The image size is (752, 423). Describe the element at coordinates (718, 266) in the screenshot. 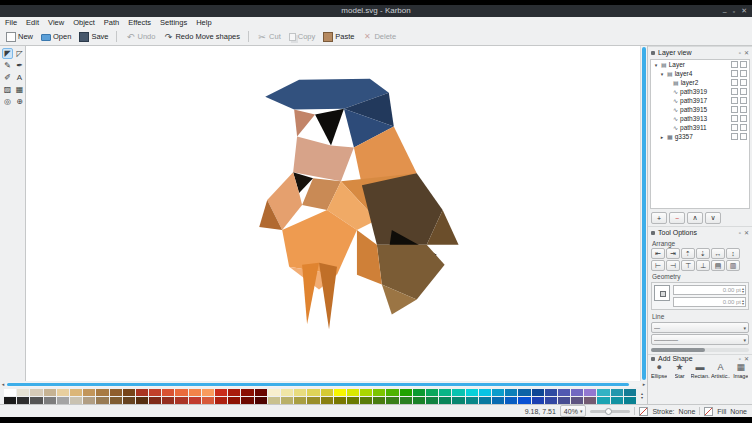

I see `arrange-button-10: ▤` at that location.